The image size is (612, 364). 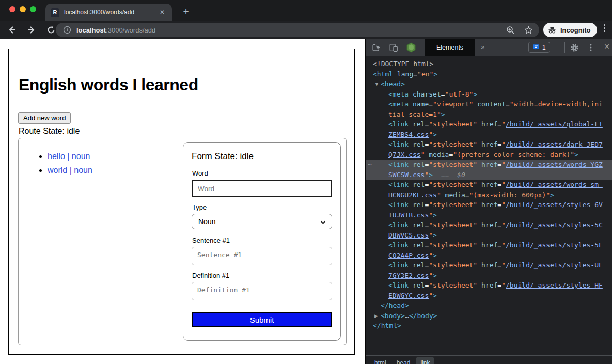 I want to click on tab-elements: Elements, so click(x=450, y=48).